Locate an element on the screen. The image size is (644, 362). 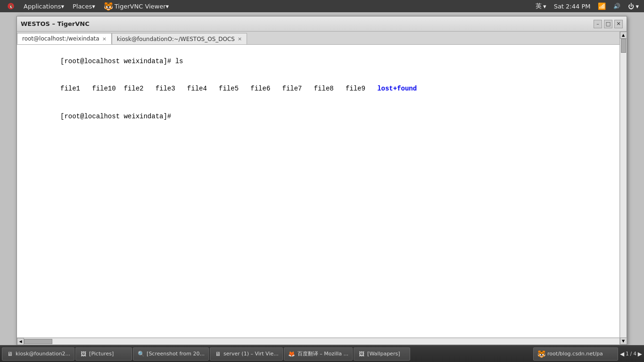
taskbar-icon-wallpapers: 🖼 is located at coordinates (362, 354).